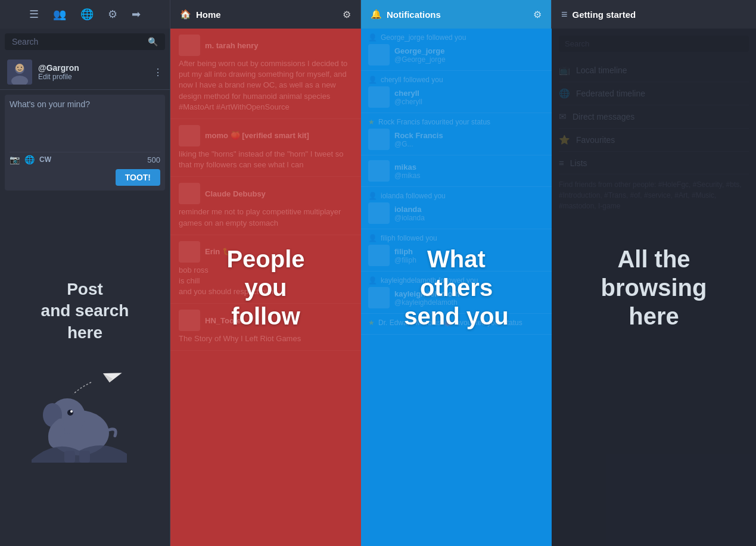  Describe the element at coordinates (87, 14) in the screenshot. I see `globe-icon: 🌐` at that location.